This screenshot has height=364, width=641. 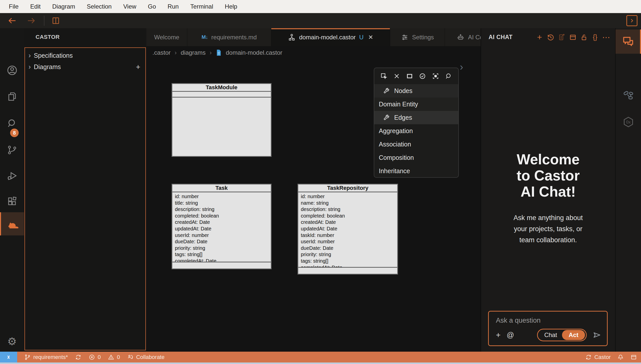 What do you see at coordinates (12, 224) in the screenshot?
I see `castor-activity-item` at bounding box center [12, 224].